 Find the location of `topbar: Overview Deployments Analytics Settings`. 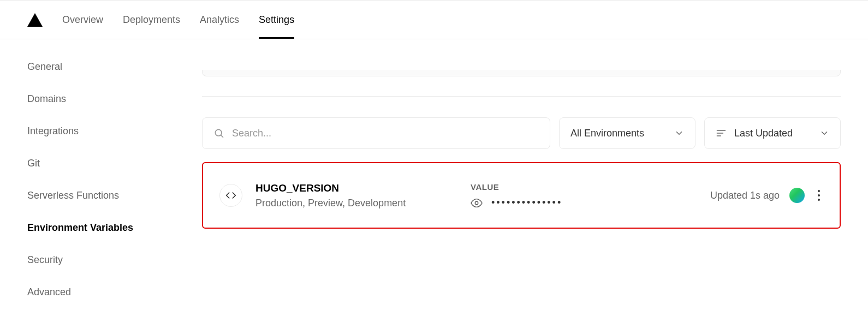

topbar: Overview Deployments Analytics Settings is located at coordinates (434, 20).